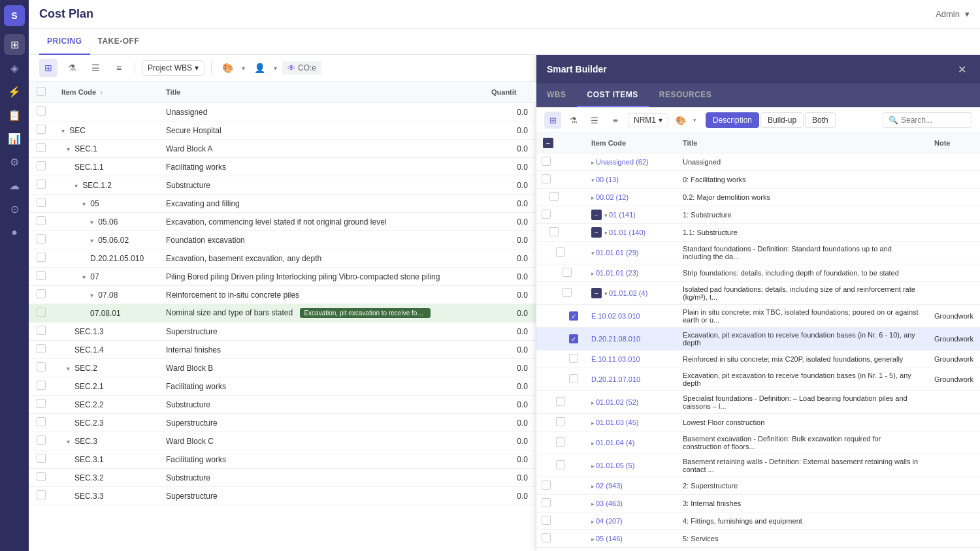  I want to click on row-chevron-2: ▾, so click(68, 149).